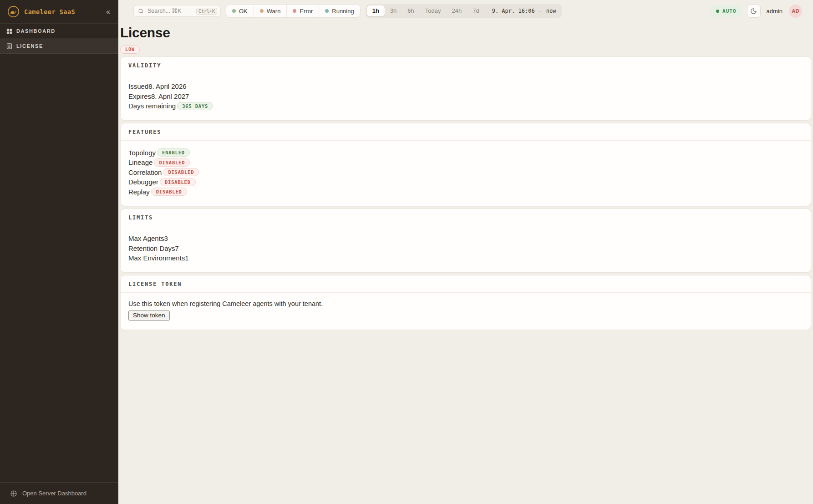 Image resolution: width=813 pixels, height=504 pixels. I want to click on sidebar-item-license: LICENSE, so click(59, 46).